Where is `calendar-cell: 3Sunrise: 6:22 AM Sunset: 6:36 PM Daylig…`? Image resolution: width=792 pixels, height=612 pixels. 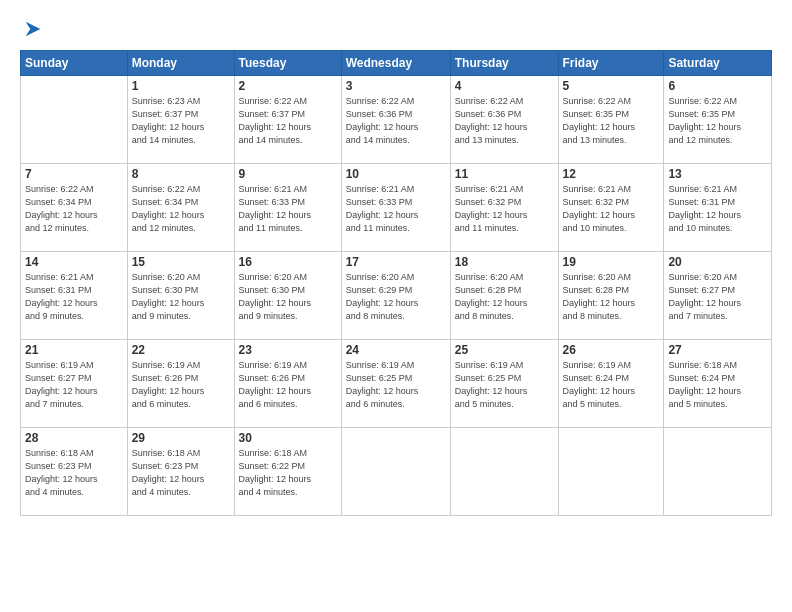
calendar-cell: 3Sunrise: 6:22 AM Sunset: 6:36 PM Daylig… is located at coordinates (396, 120).